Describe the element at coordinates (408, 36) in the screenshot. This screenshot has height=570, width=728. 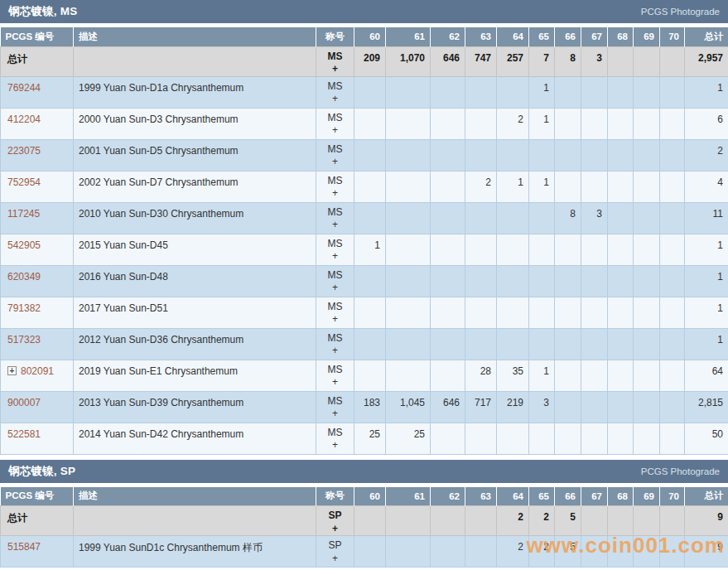
I see `col-header-grade-61: 61` at that location.